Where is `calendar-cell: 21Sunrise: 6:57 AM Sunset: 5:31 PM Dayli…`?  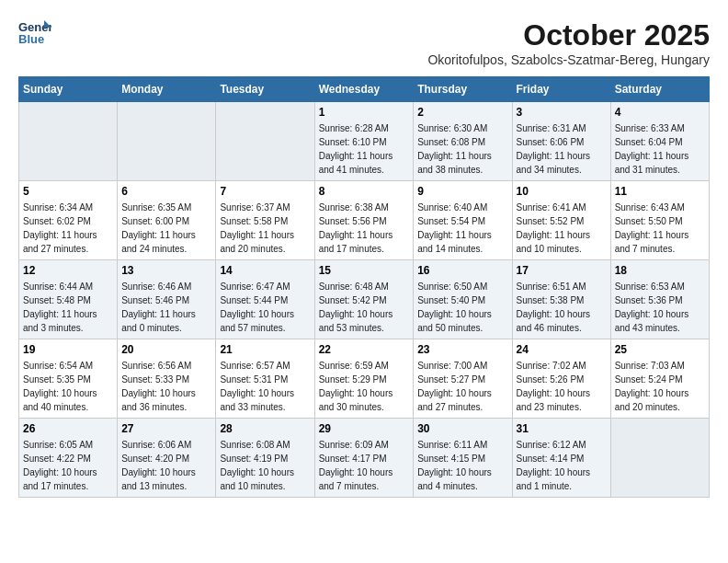 calendar-cell: 21Sunrise: 6:57 AM Sunset: 5:31 PM Dayli… is located at coordinates (265, 379).